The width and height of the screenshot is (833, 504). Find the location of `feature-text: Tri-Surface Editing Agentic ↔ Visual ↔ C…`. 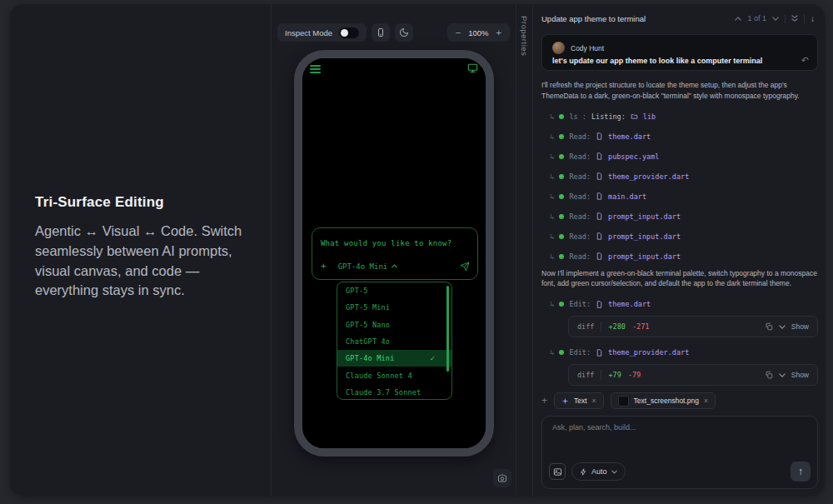

feature-text: Tri-Surface Editing Agentic ↔ Visual ↔ C… is located at coordinates (140, 247).